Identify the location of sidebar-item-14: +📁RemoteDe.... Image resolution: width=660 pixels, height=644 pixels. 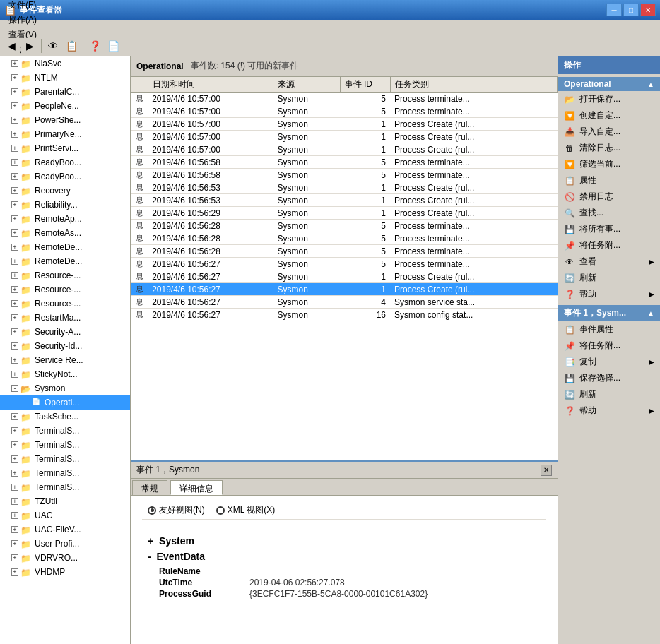
(65, 261).